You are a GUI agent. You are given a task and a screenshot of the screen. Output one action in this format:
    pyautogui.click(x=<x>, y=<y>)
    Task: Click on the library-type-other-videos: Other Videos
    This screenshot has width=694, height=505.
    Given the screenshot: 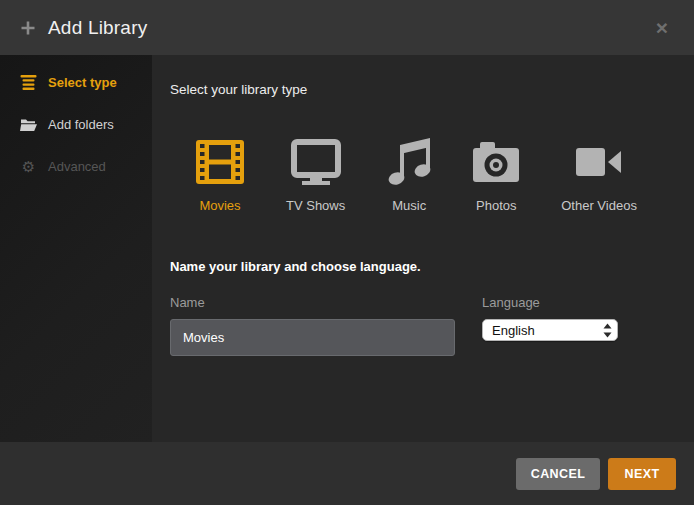 What is the action you would take?
    pyautogui.click(x=599, y=175)
    